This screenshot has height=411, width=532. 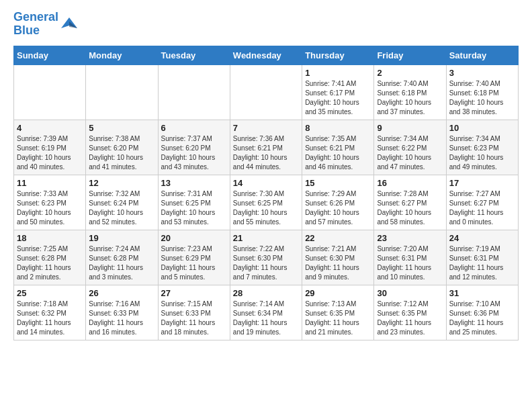 What do you see at coordinates (266, 238) in the screenshot?
I see `day-number: 21` at bounding box center [266, 238].